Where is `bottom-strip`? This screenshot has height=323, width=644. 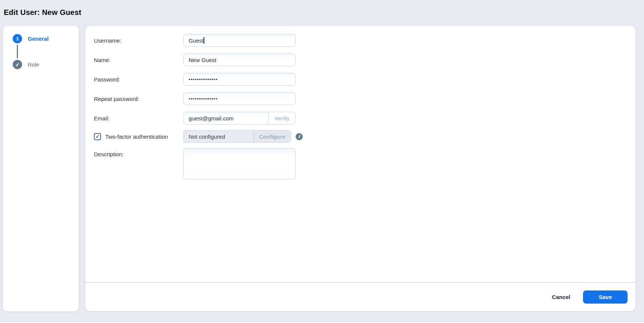 bottom-strip is located at coordinates (322, 322).